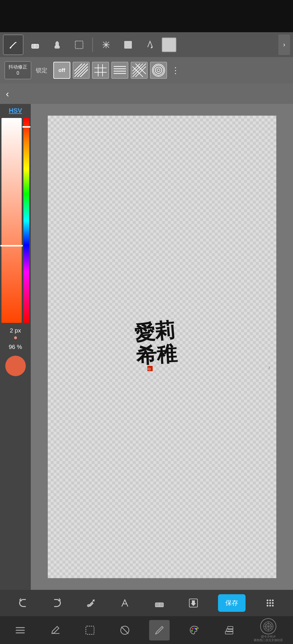 Image resolution: width=293 pixels, height=644 pixels. Describe the element at coordinates (15, 111) in the screenshot. I see `color-mode-label: HSV` at that location.